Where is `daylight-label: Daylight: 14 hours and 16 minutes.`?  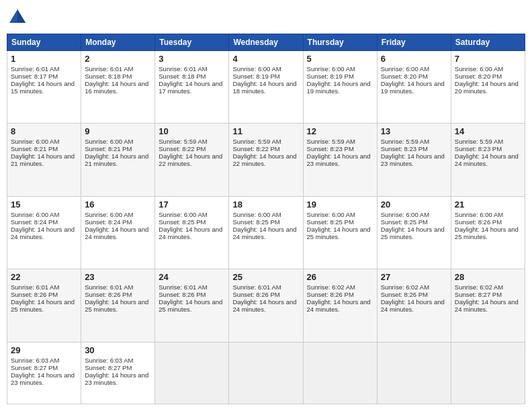
daylight-label: Daylight: 14 hours and 16 minutes. is located at coordinates (117, 87).